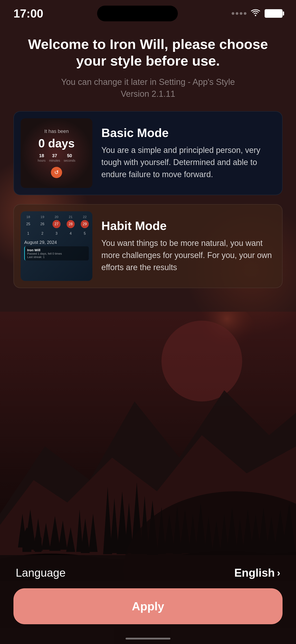 The width and height of the screenshot is (296, 644). I want to click on chevron-right-icon: ›, so click(279, 573).